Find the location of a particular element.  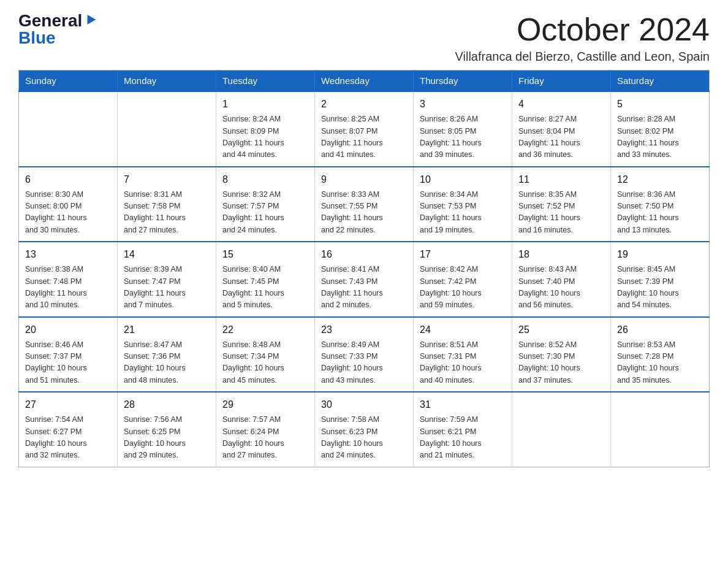

day-info: Sunrise: 8:41 AMSunset: 7:43 PMDaylight:… is located at coordinates (364, 288).